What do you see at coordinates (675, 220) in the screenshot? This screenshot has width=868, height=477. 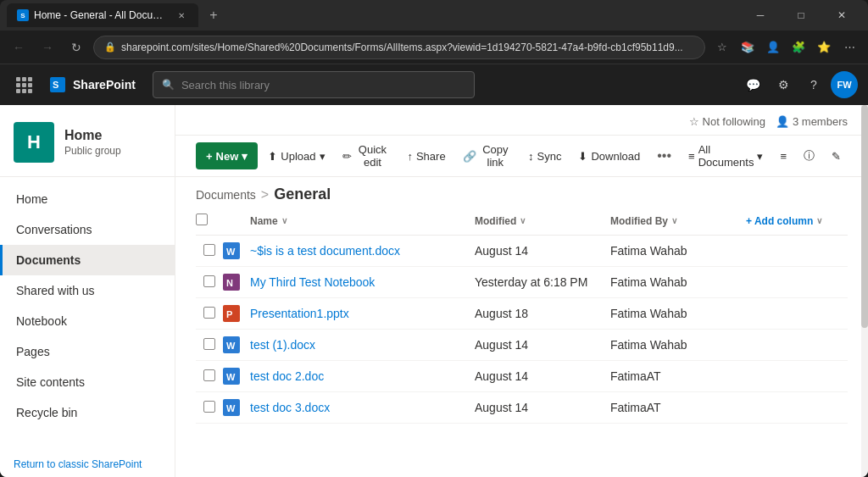 I see `modified-by-sort-icon: ∨` at bounding box center [675, 220].